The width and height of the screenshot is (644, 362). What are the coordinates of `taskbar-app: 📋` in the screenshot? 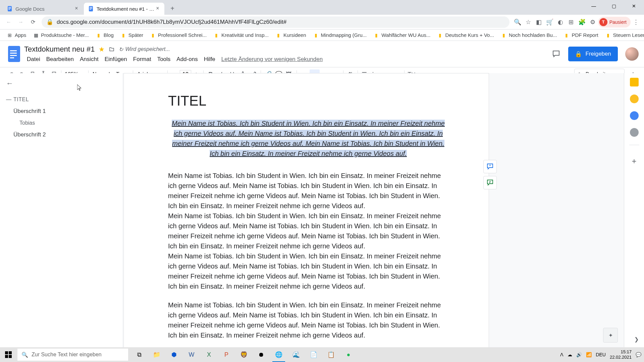 It's located at (331, 355).